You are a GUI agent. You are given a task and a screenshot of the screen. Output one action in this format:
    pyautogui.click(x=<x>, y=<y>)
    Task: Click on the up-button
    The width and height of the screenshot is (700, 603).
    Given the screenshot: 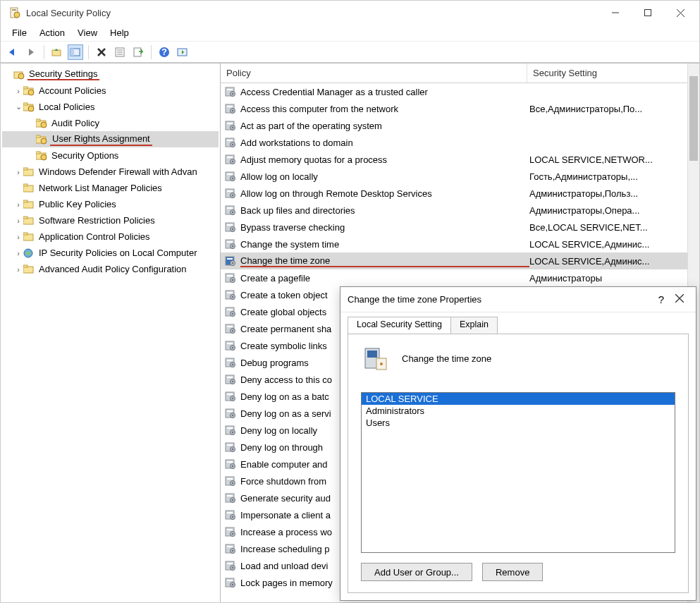 What is the action you would take?
    pyautogui.click(x=57, y=52)
    